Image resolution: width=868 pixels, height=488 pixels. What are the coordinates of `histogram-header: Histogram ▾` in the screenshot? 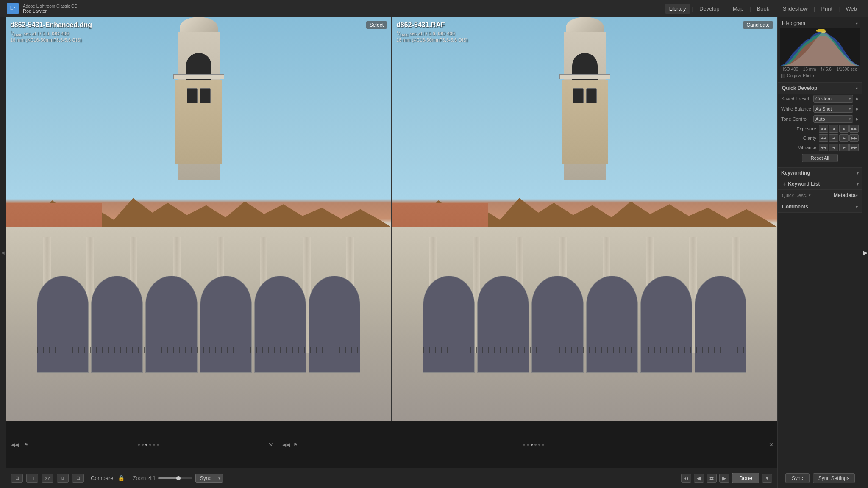 It's located at (820, 23).